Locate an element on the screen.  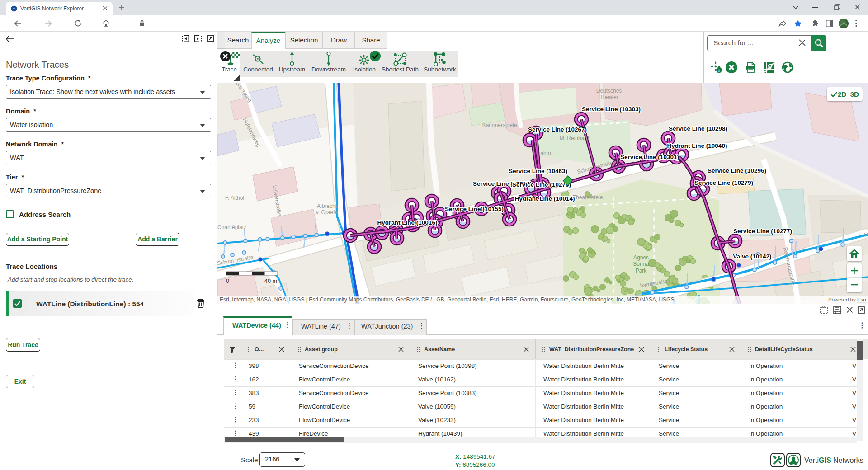
svg-text: F. Althoff is located at coordinates (236, 198).